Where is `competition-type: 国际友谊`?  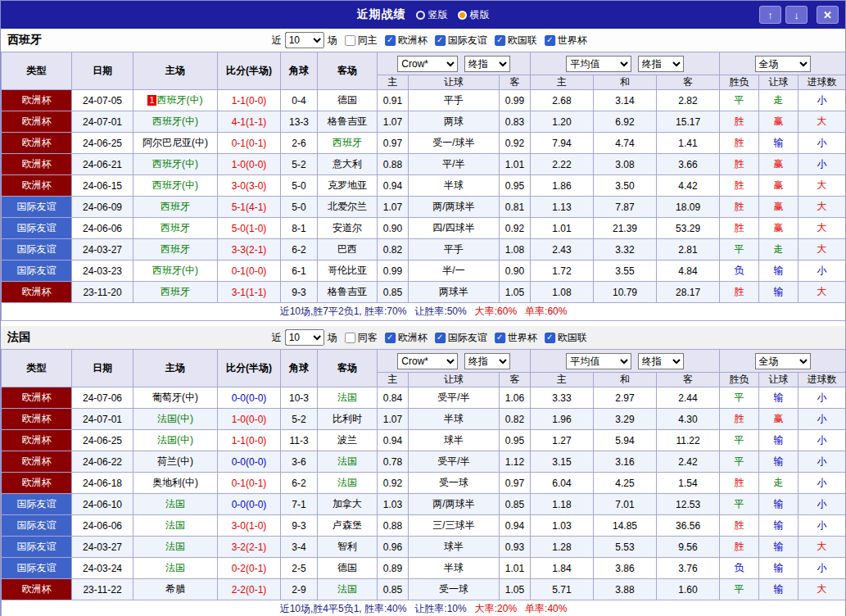
competition-type: 国际友谊 is located at coordinates (37, 250).